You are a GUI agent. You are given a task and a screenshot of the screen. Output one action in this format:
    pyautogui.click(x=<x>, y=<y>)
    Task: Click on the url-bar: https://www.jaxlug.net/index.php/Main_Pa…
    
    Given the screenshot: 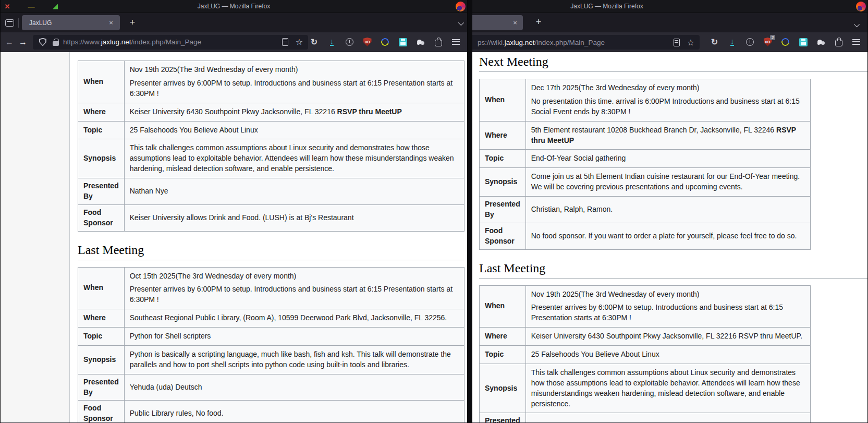 What is the action you would take?
    pyautogui.click(x=170, y=42)
    